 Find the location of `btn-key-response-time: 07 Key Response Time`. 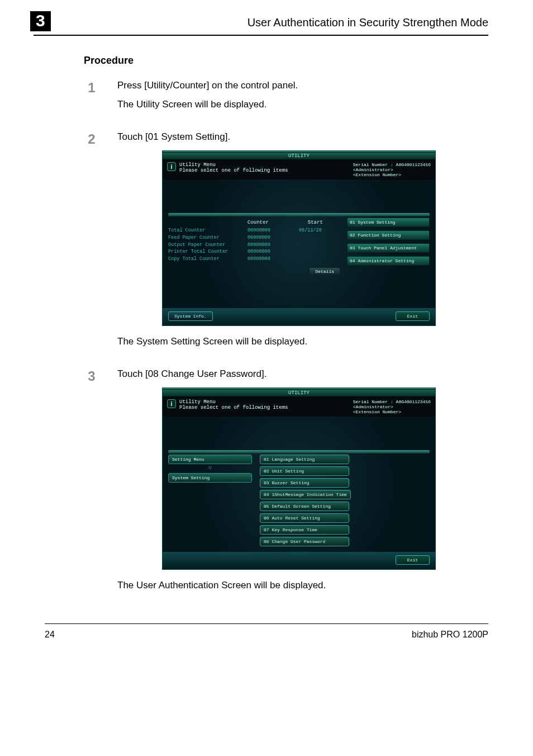

btn-key-response-time: 07 Key Response Time is located at coordinates (304, 530).